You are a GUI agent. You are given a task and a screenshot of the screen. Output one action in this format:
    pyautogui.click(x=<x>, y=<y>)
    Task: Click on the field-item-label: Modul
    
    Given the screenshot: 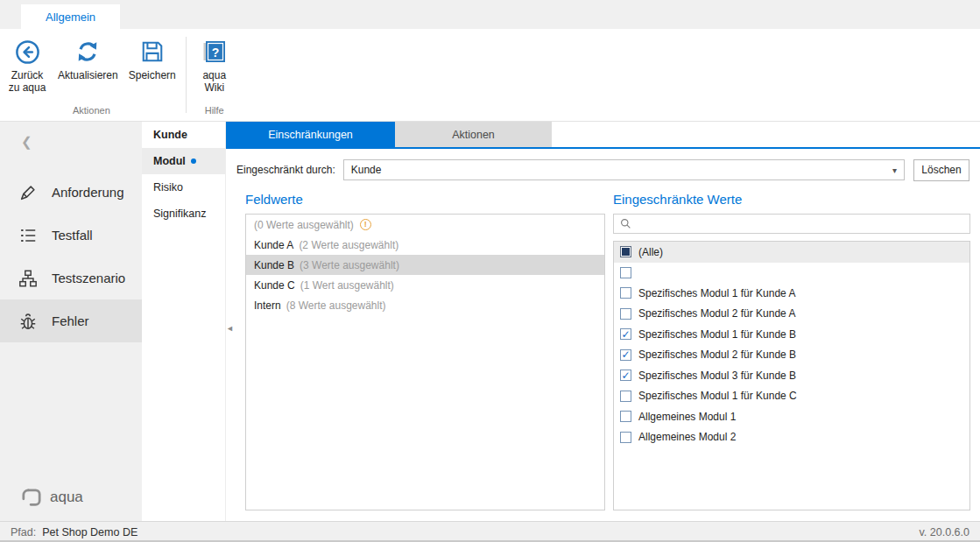 What is the action you would take?
    pyautogui.click(x=170, y=161)
    